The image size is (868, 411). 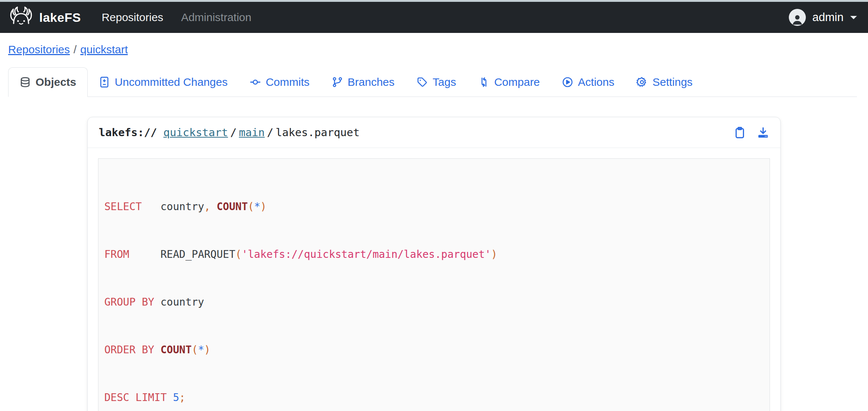 I want to click on sql-line: SELECT country, COUNT(*), so click(x=434, y=206).